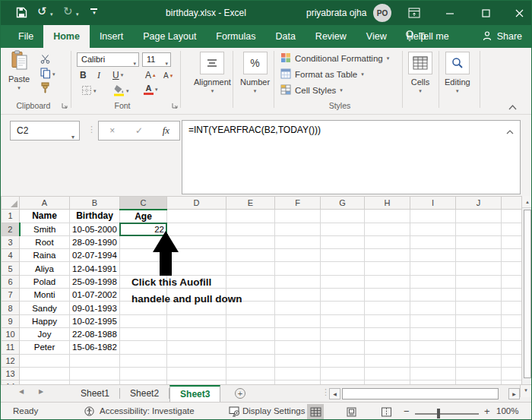 This screenshot has width=532, height=420. Describe the element at coordinates (65, 106) in the screenshot. I see `clipboard-dialog-launcher-icon` at that location.